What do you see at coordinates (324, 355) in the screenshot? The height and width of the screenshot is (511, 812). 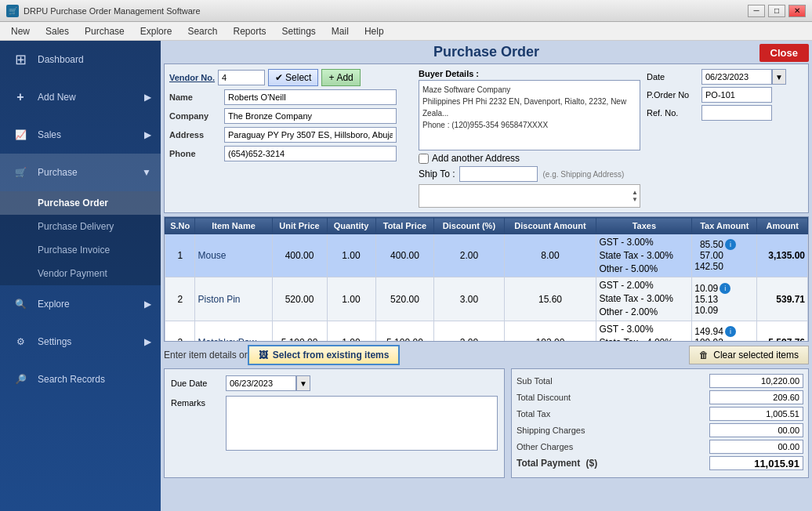 I see `select-from-existing-button: 🖼 Select from existing items` at bounding box center [324, 355].